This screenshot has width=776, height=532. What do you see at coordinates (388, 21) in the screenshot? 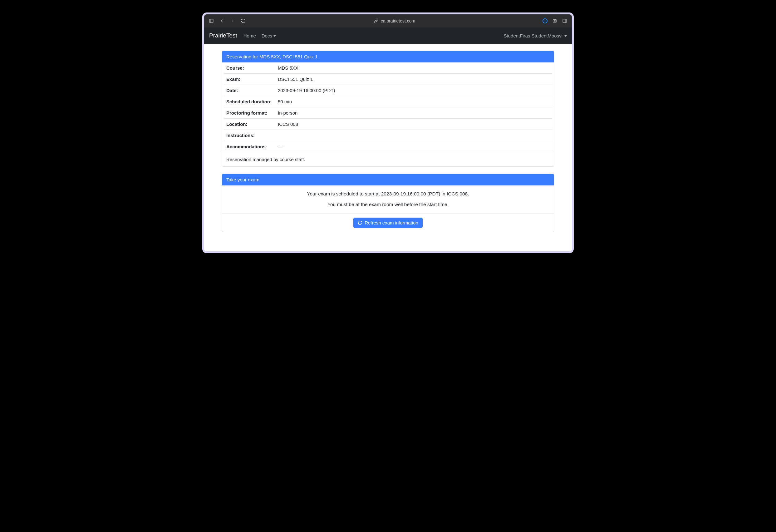
I see `browser-toolbar: ca.prairietest.com i` at bounding box center [388, 21].